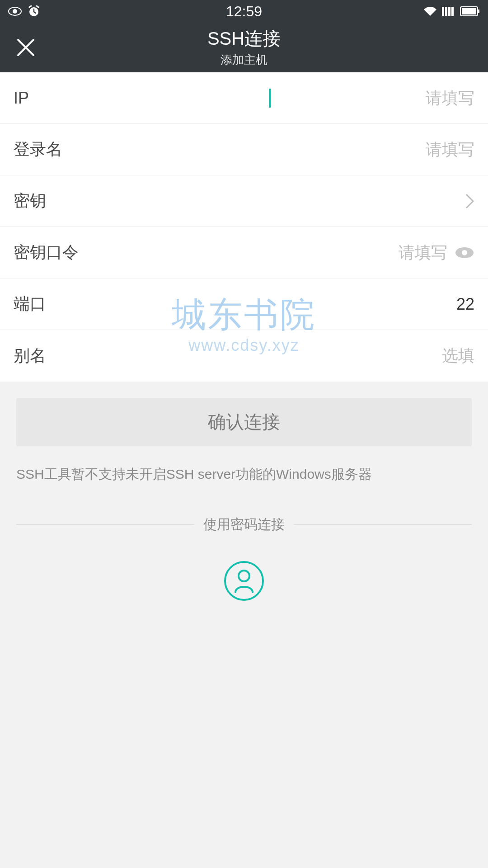 The image size is (488, 868). I want to click on status-left, so click(24, 11).